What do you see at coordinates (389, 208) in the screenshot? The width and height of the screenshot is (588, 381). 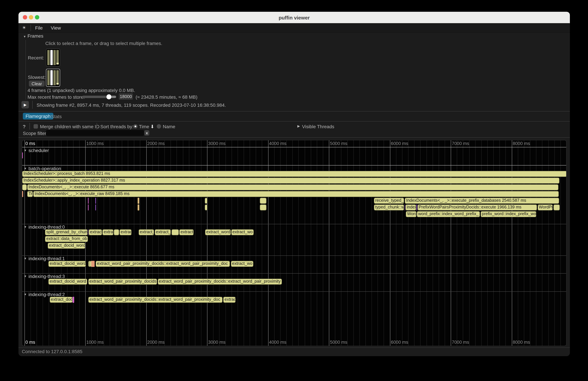 I see `scope-bar: typed_chunk::w` at bounding box center [389, 208].